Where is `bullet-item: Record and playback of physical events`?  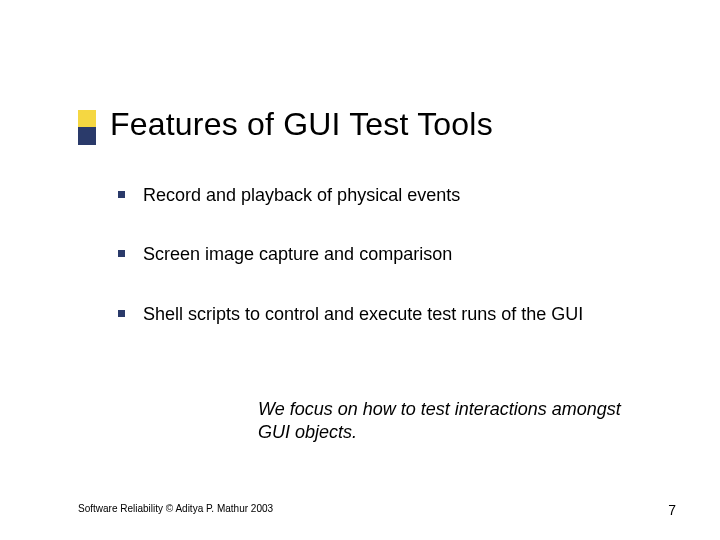 bullet-item: Record and playback of physical events is located at coordinates (389, 196).